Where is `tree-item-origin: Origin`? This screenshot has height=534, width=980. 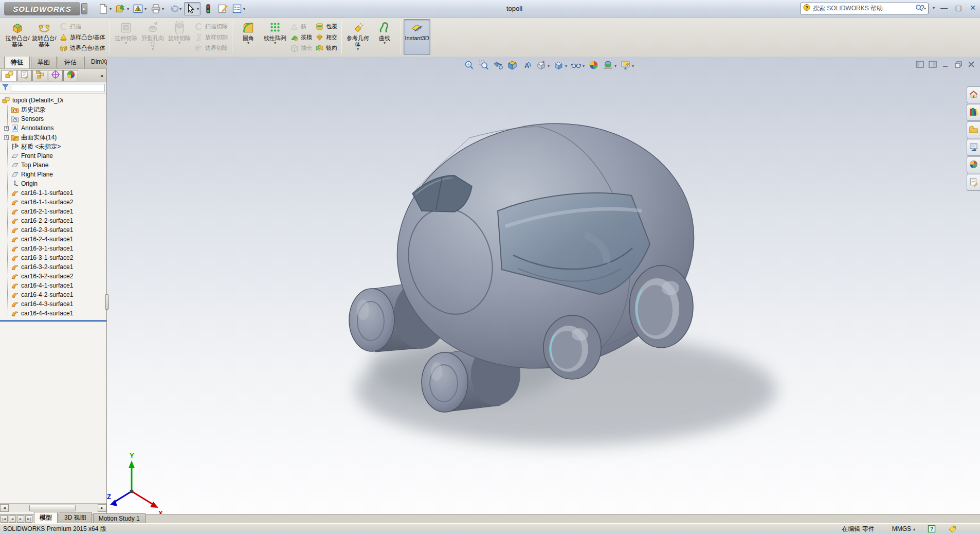
tree-item-origin: Origin is located at coordinates (53, 184).